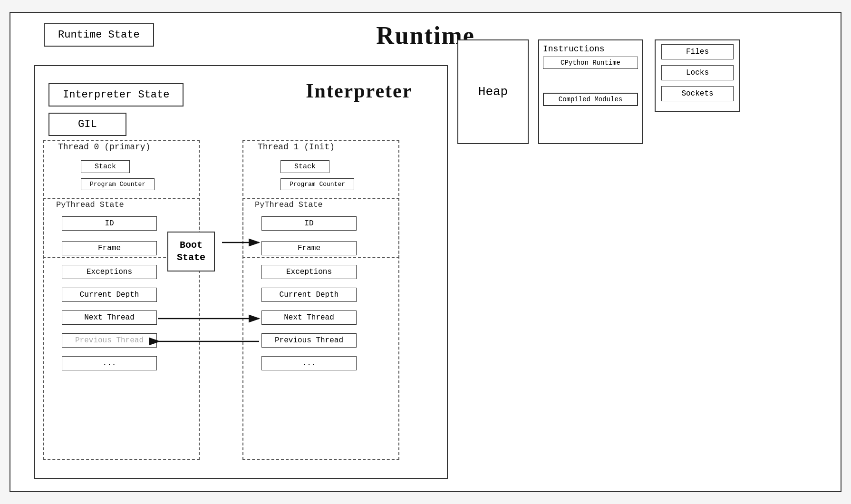 Image resolution: width=851 pixels, height=504 pixels. Describe the element at coordinates (109, 363) in the screenshot. I see `thread0-dots: ...` at that location.